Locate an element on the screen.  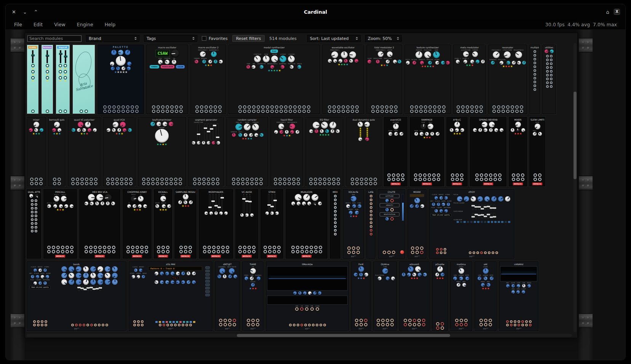
module-card: meta modulatorALGORITHMTIMBRELEVEL 1LEVE… is located at coordinates (470, 79).